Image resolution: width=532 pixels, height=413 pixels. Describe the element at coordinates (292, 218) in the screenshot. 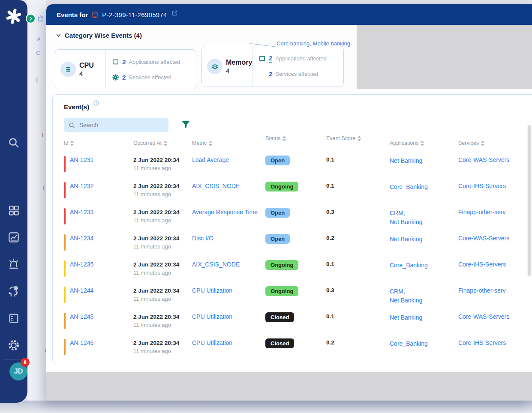

I see `table-row: AN-1233 2 Jun 2022 20:34 11 minutes ago …` at that location.